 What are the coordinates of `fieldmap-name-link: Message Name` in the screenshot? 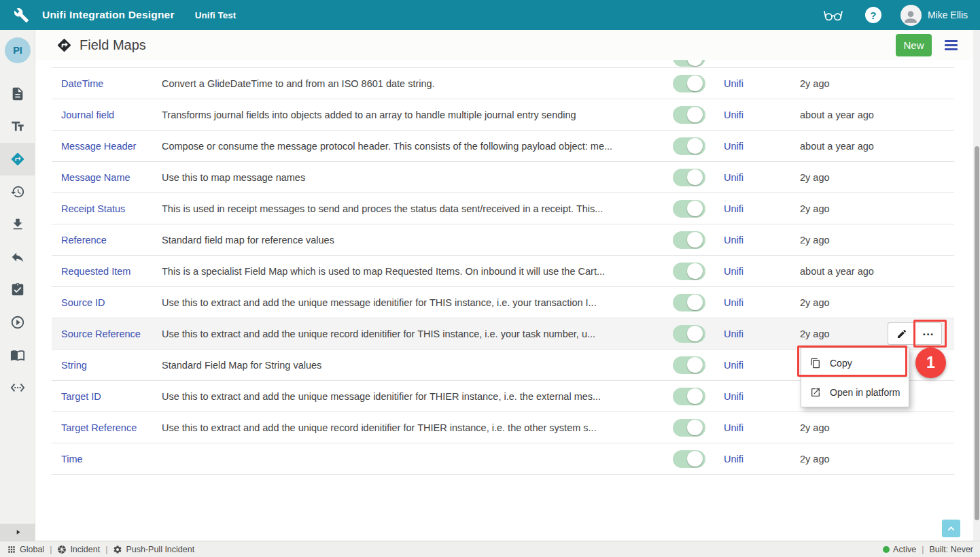 It's located at (96, 178).